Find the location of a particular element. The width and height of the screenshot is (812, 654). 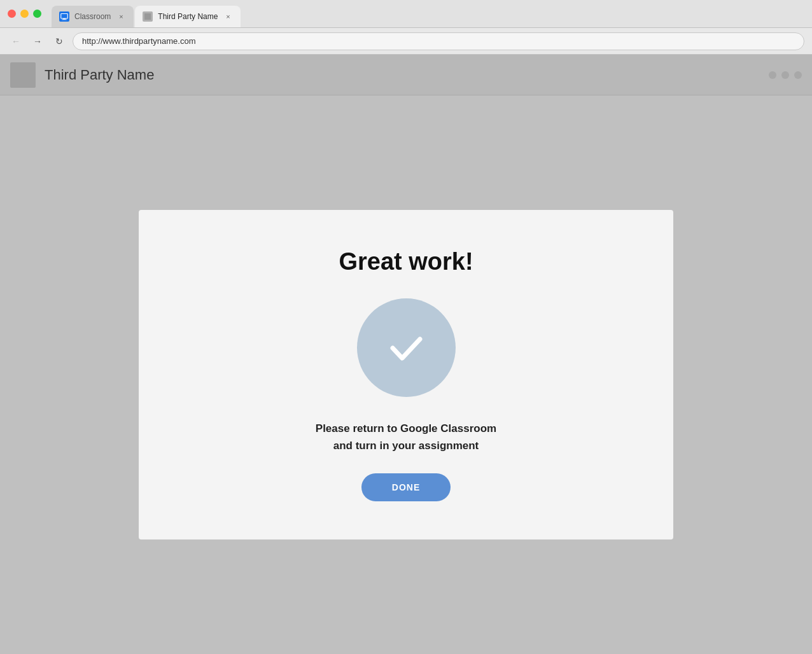

nav-bar: ← → ↻ http://www.thirdpartyname.com is located at coordinates (406, 41).